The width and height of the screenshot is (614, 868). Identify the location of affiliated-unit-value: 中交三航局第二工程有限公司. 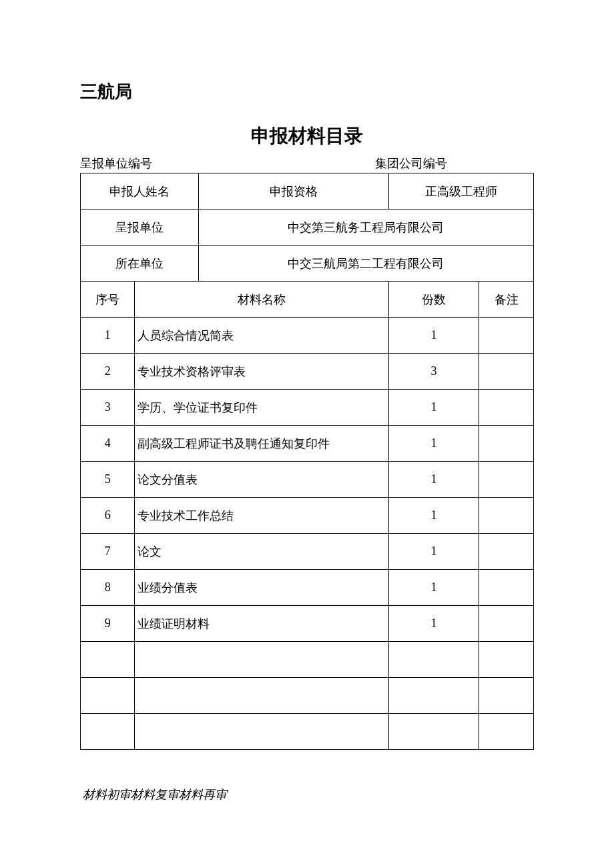
(366, 264).